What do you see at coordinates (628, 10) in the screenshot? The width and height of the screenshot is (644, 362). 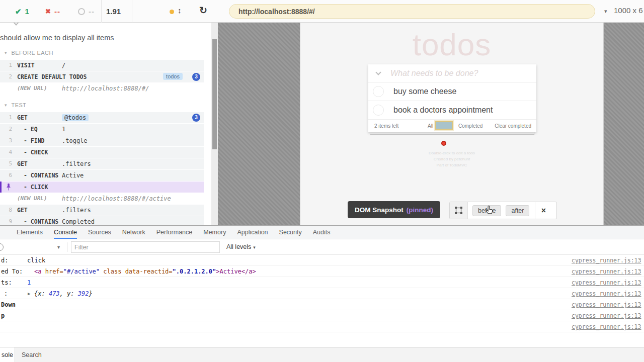 I see `viewport-size: 1000 x 6` at bounding box center [628, 10].